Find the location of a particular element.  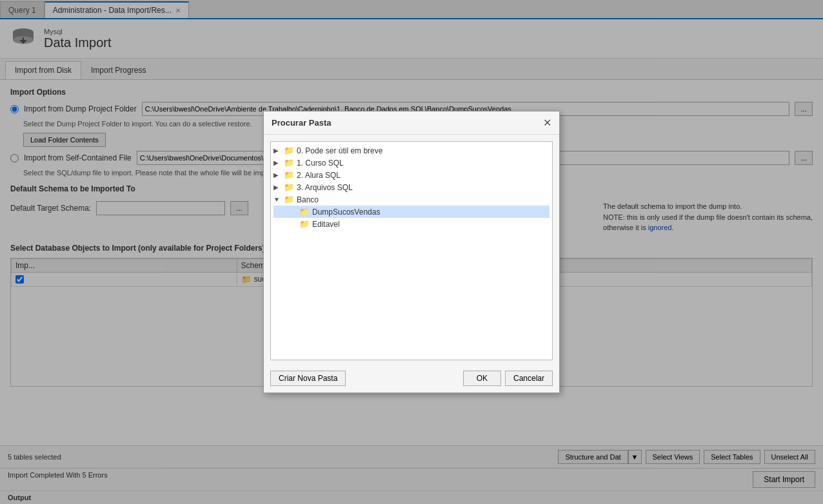

tree-label-3: 3. Arquivos SQL is located at coordinates (325, 188).